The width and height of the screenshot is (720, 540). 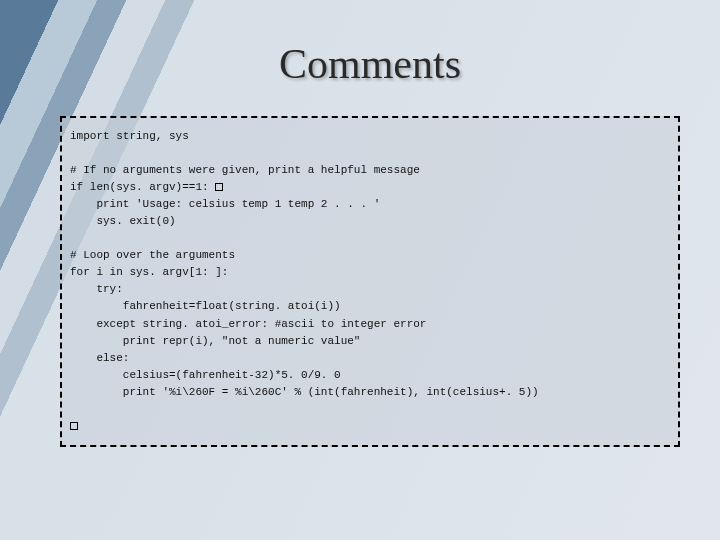 What do you see at coordinates (130, 136) in the screenshot?
I see `code-line: import string, sys` at bounding box center [130, 136].